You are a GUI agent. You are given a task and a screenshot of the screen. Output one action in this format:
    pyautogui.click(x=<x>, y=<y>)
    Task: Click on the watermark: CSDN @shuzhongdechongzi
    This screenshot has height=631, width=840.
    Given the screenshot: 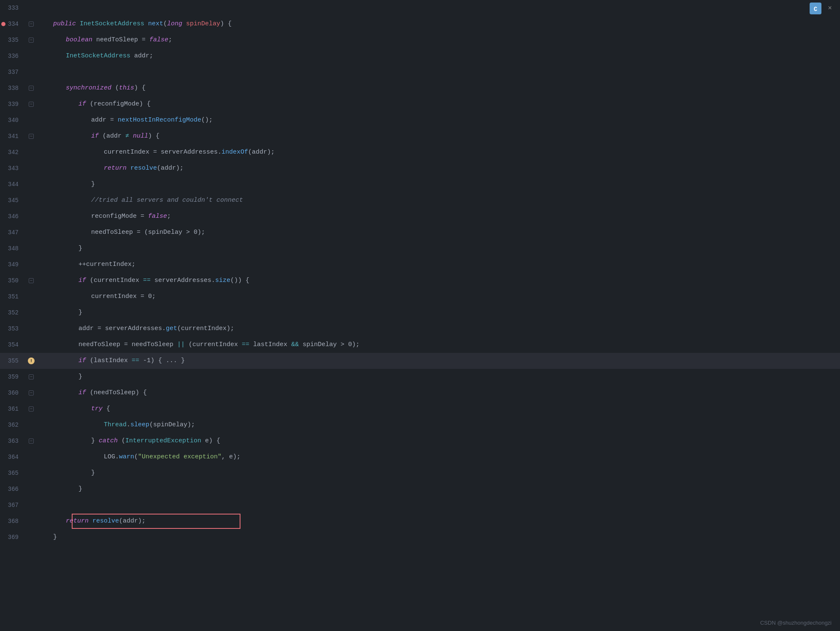 What is the action you would take?
    pyautogui.click(x=796, y=623)
    